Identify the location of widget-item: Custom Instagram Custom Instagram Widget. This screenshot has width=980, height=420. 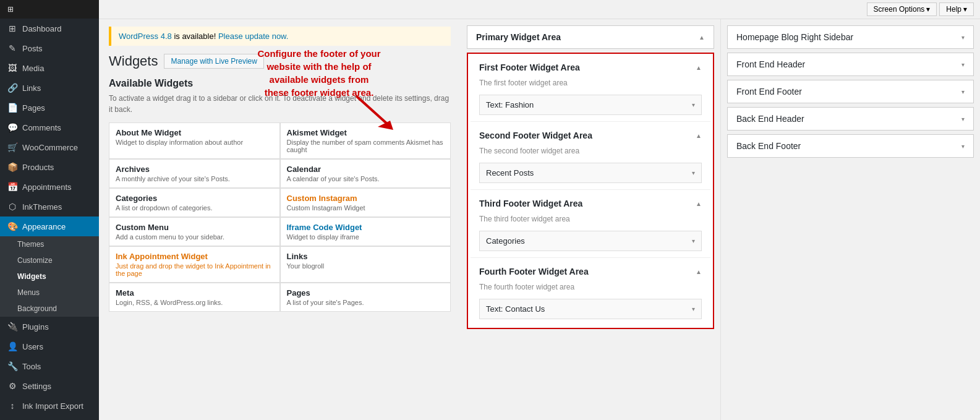
(366, 203).